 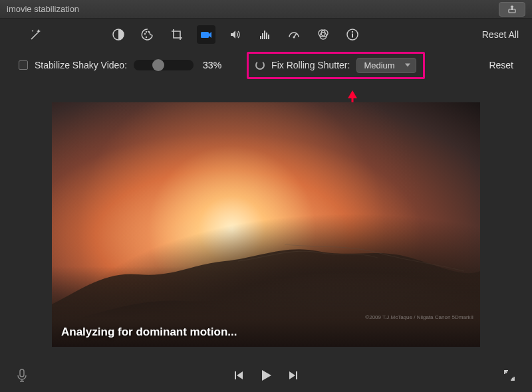 What do you see at coordinates (22, 375) in the screenshot?
I see `voiceover-button` at bounding box center [22, 375].